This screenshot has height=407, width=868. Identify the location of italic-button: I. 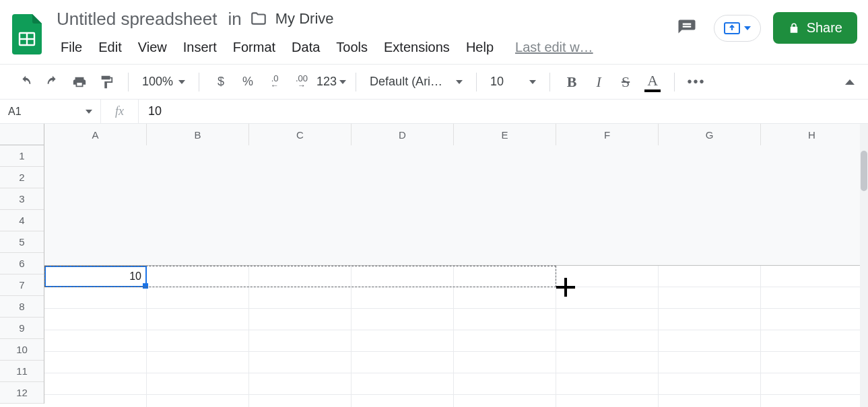
(599, 82).